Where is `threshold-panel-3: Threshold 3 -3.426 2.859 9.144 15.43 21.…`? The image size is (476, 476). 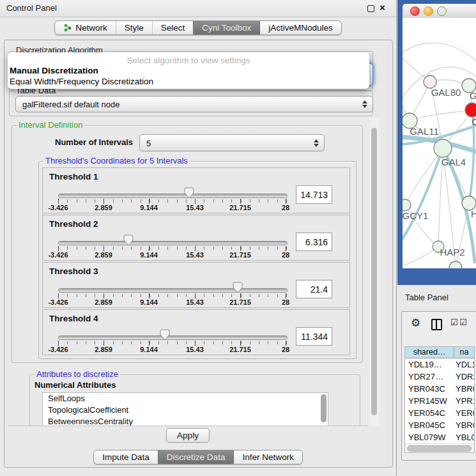 threshold-panel-3: Threshold 3 -3.426 2.859 9.144 15.43 21.… is located at coordinates (196, 285).